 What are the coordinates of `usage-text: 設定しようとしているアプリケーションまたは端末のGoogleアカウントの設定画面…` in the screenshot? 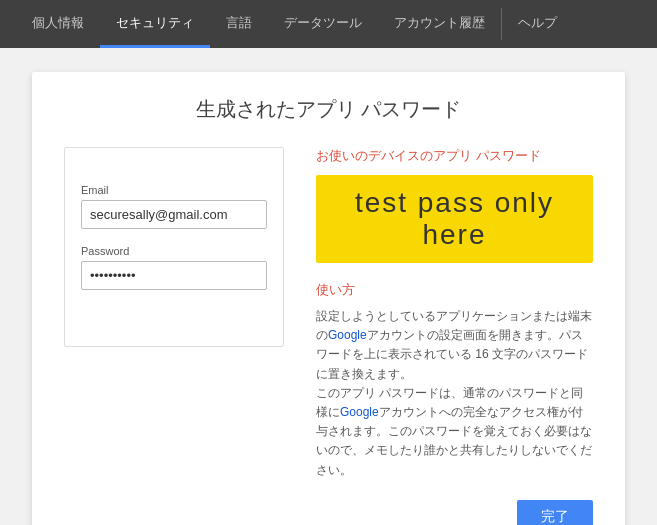 It's located at (454, 394).